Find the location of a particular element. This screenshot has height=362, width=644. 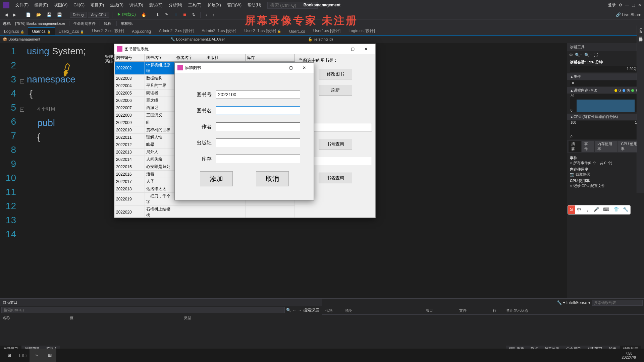

tab-appconfig: App.config is located at coordinates (142, 32).